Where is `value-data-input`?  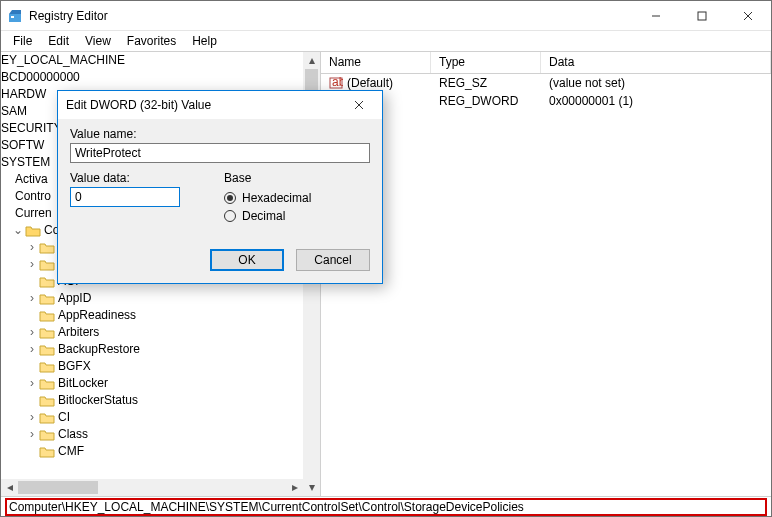
value-data-input is located at coordinates (125, 197).